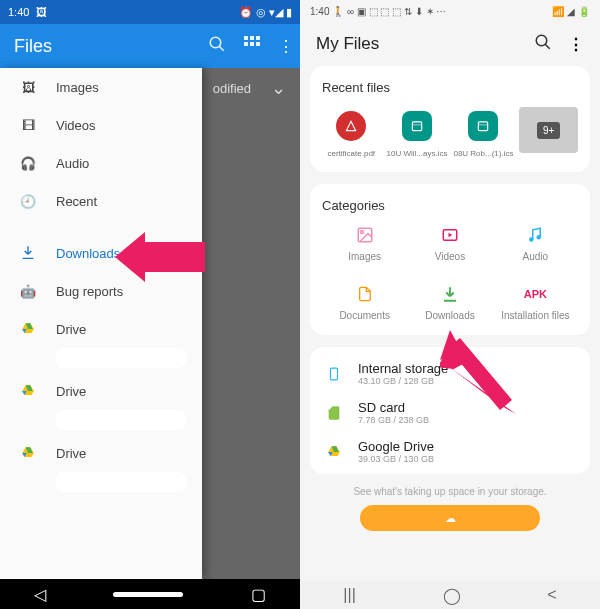 Image resolution: width=600 pixels, height=609 pixels. What do you see at coordinates (450, 316) in the screenshot?
I see `category-label: Downloads` at bounding box center [450, 316].